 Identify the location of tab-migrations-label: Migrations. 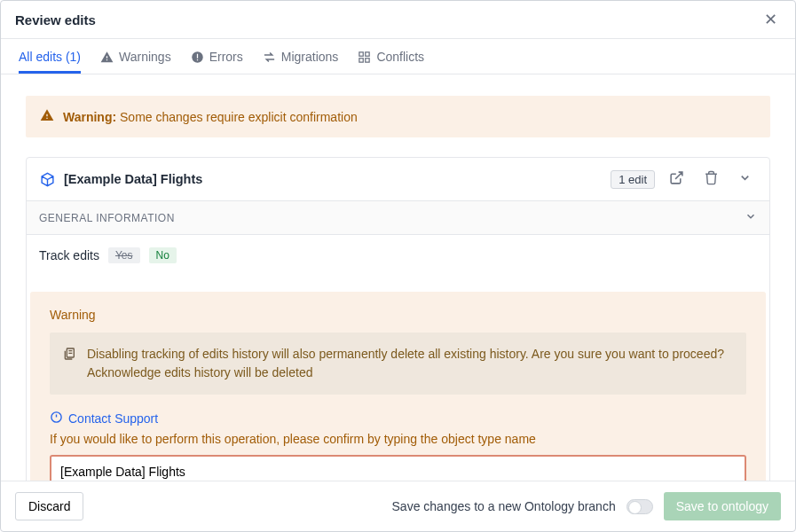
(311, 57).